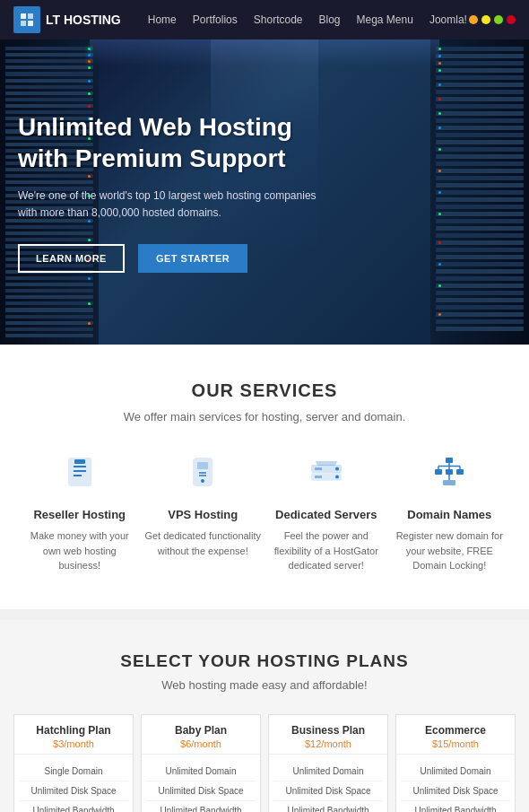 The image size is (529, 812). What do you see at coordinates (83, 20) in the screenshot?
I see `logo-text: LT HOSTING` at bounding box center [83, 20].